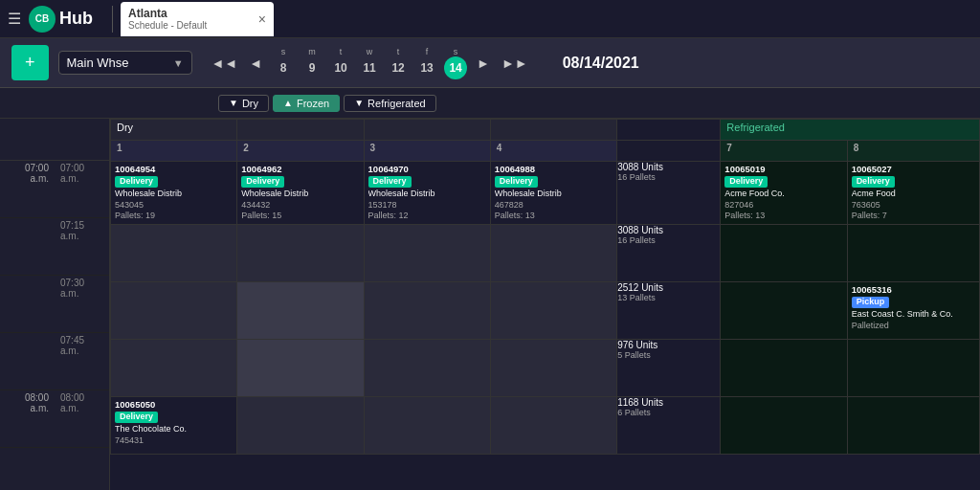 This screenshot has width=980, height=490. What do you see at coordinates (312, 63) in the screenshot?
I see `day-9: m 9` at bounding box center [312, 63].